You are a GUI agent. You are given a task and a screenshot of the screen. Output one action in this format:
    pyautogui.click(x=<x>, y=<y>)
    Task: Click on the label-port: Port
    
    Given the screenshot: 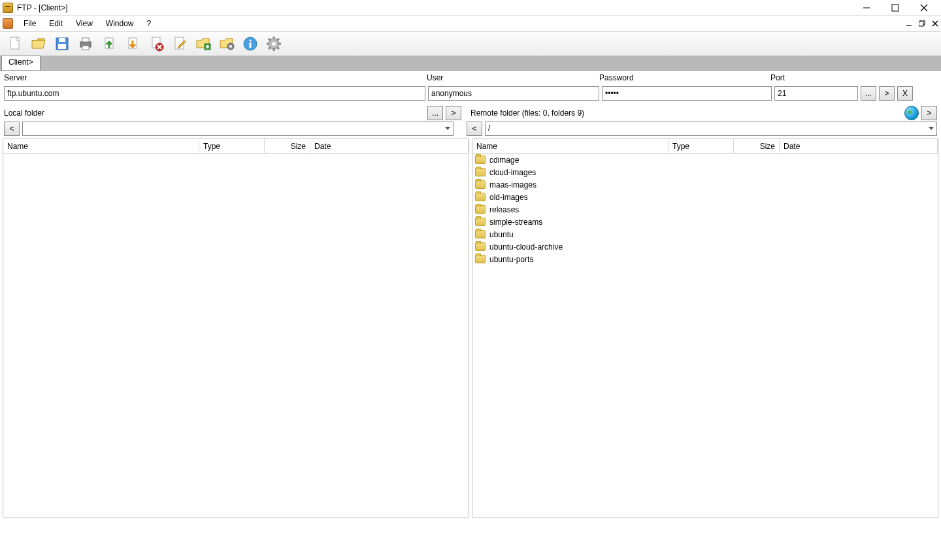 What is the action you would take?
    pyautogui.click(x=813, y=78)
    